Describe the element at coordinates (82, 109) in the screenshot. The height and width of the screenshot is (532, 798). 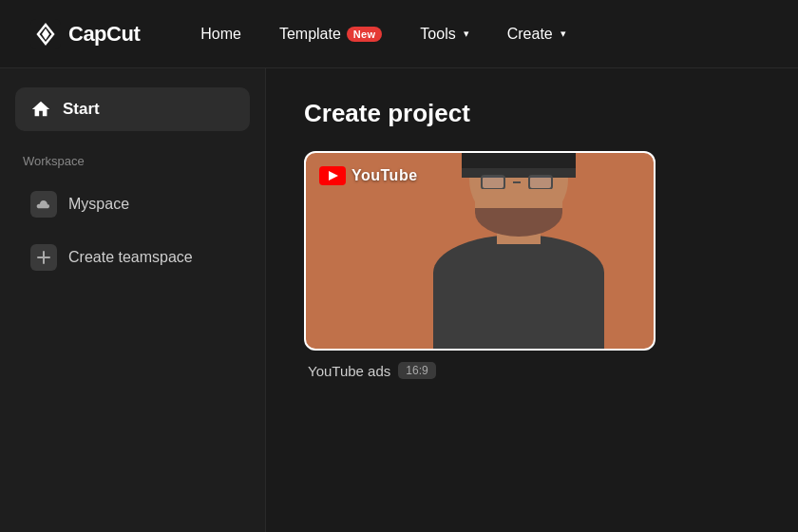
I see `sidebar-start-label: Start` at that location.